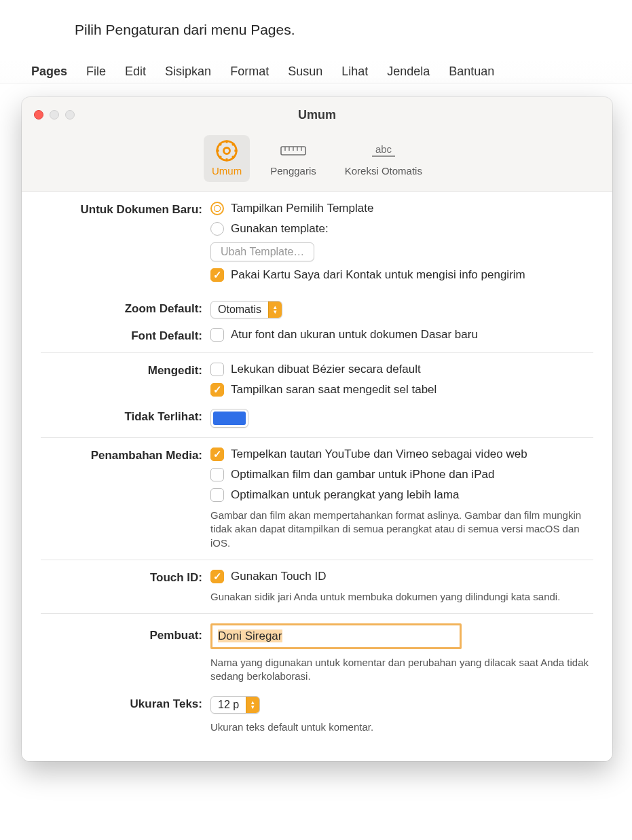 The image size is (632, 840). Describe the element at coordinates (49, 72) in the screenshot. I see `menu-pages: Pages` at that location.